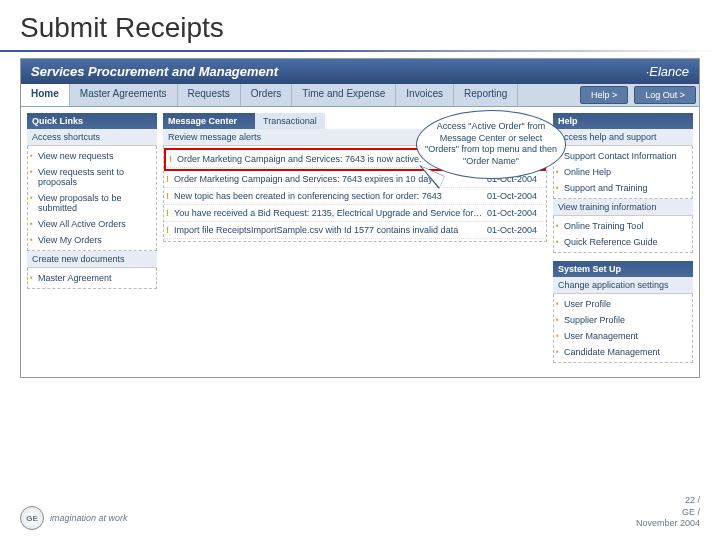 The height and width of the screenshot is (540, 720). What do you see at coordinates (623, 242) in the screenshot?
I see `right-column: Help Access help and support Support Con…` at bounding box center [623, 242].